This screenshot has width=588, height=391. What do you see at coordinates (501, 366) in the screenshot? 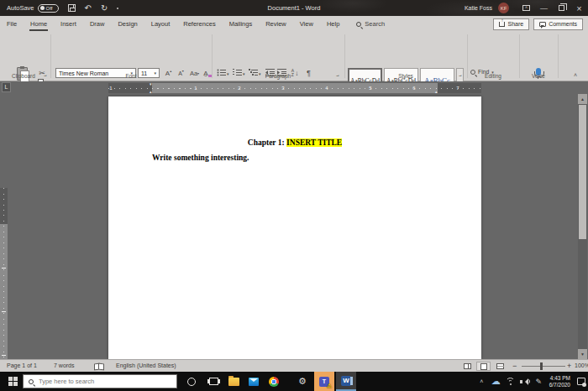
I see `web-layout-button` at bounding box center [501, 366].